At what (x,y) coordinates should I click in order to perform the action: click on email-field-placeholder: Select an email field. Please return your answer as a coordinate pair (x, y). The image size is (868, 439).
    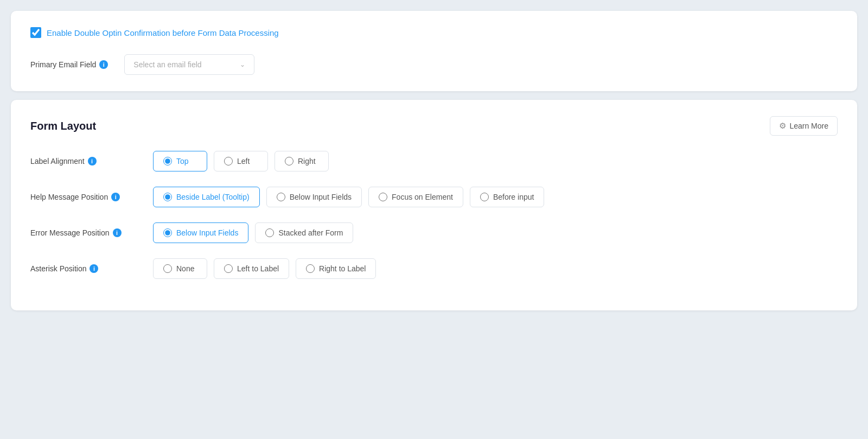
    Looking at the image, I should click on (167, 65).